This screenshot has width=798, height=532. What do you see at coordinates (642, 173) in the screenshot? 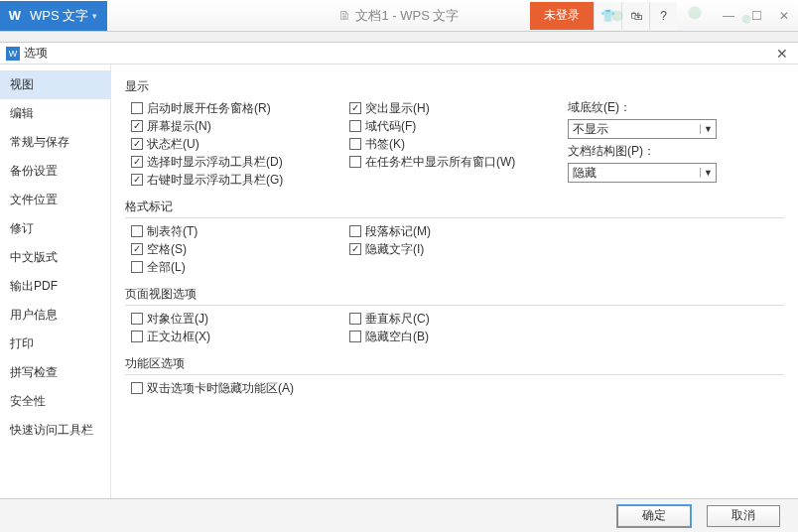
I see `select-combo-1: 隐藏▼` at bounding box center [642, 173].